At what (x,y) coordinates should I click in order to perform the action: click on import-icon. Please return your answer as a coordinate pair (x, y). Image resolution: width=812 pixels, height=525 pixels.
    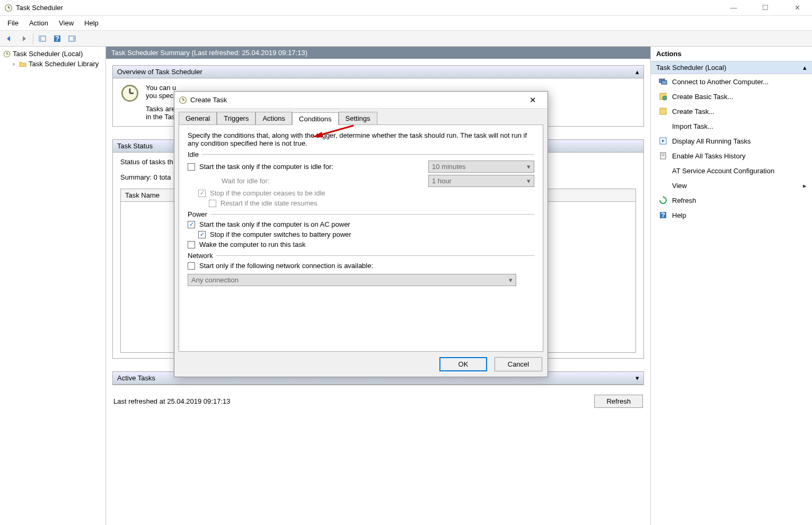
    Looking at the image, I should click on (663, 126).